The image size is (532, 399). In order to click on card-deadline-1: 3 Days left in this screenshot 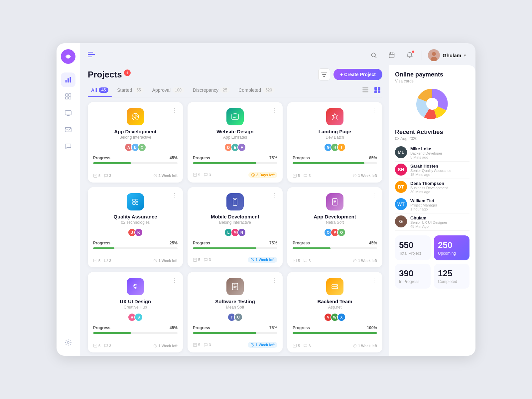, I will do `click(263, 175)`.